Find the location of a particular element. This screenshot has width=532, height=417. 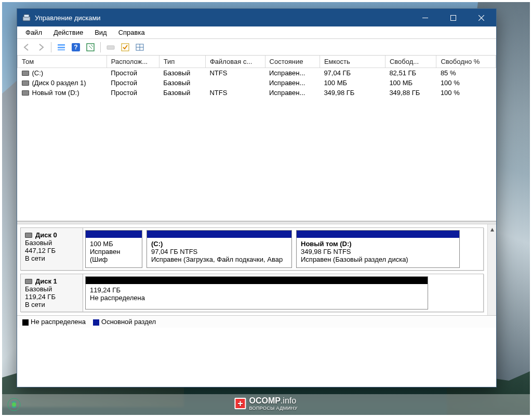

column-header: Состояние is located at coordinates (292, 62).